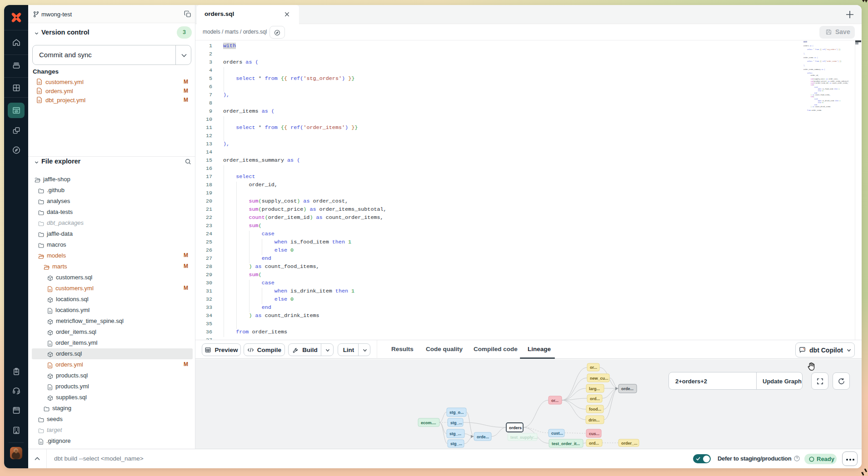 The height and width of the screenshot is (476, 868). I want to click on svg-text: stg_o..., so click(457, 412).